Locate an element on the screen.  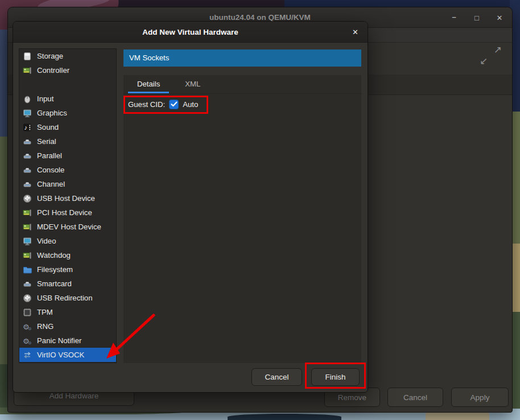
auto-checkbox-label: Auto is located at coordinates (190, 105).